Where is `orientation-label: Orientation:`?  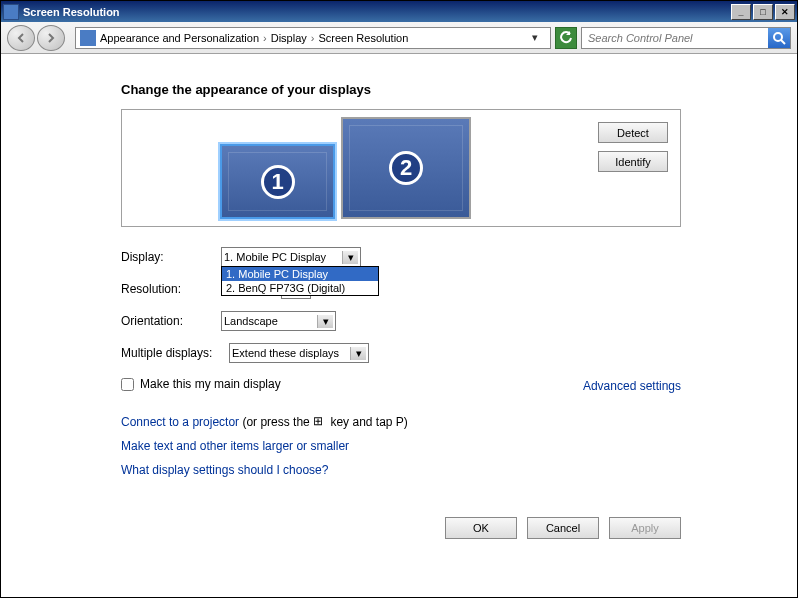
orientation-label: Orientation: is located at coordinates (171, 321).